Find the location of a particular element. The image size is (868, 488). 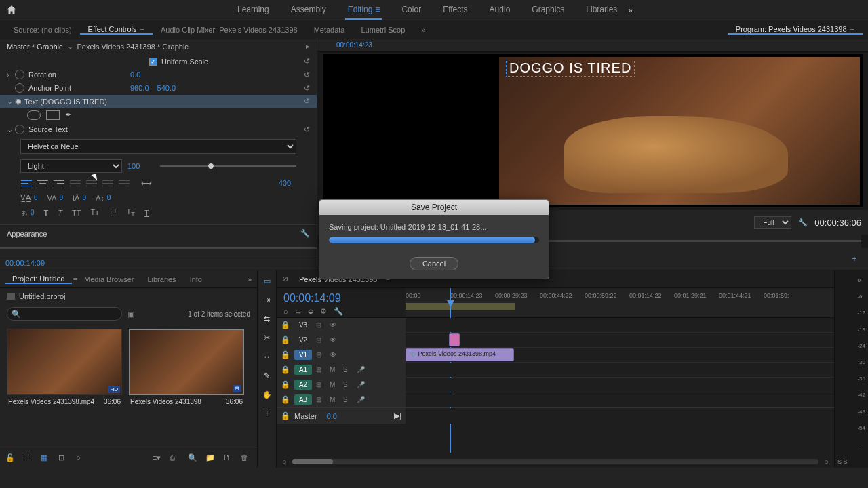

delete-icon: 🗑 is located at coordinates (246, 459).